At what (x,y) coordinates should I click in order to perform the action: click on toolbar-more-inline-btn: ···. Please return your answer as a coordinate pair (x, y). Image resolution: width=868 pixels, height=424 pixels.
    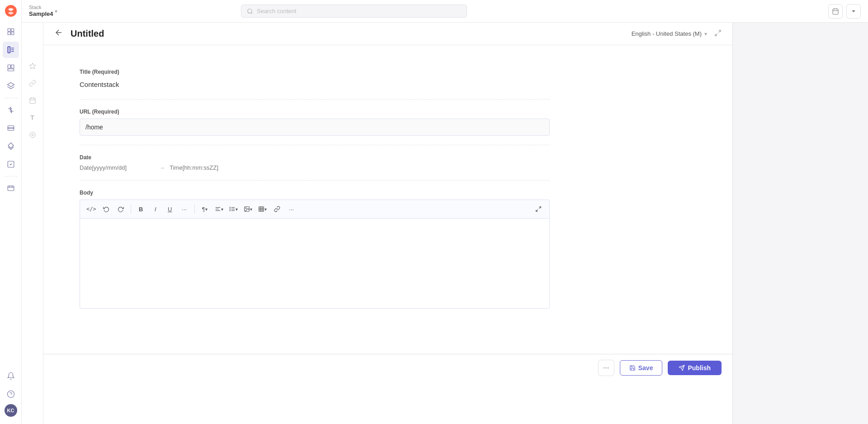
    Looking at the image, I should click on (184, 209).